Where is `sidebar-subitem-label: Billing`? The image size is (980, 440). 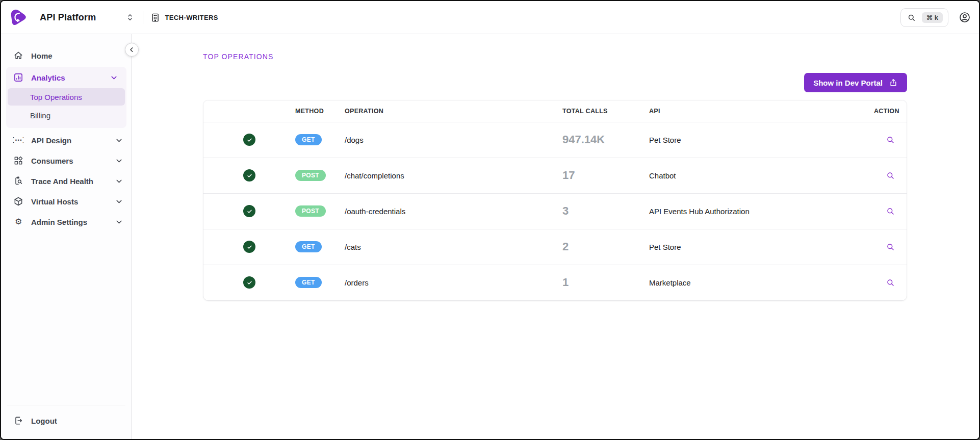
sidebar-subitem-label: Billing is located at coordinates (40, 115).